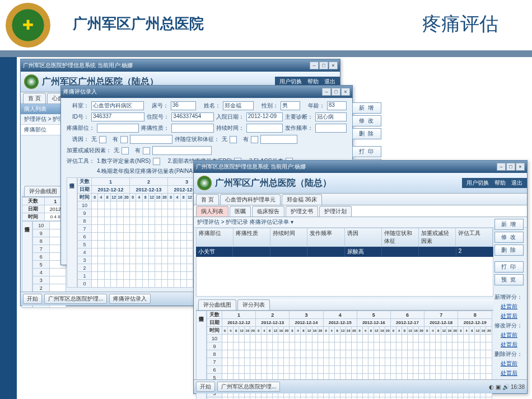 The image size is (532, 399). Describe the element at coordinates (509, 237) in the screenshot. I see `w3-edit: 修 改` at that location.